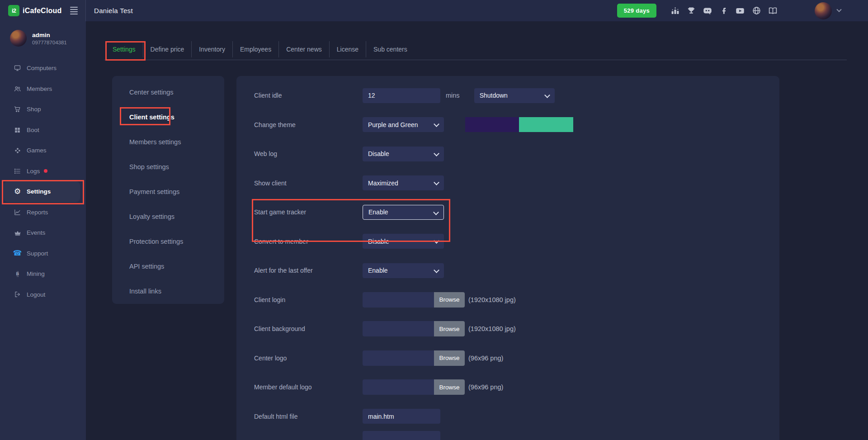  Describe the element at coordinates (43, 34) in the screenshot. I see `sidebar-user: admin 097778704381` at that location.